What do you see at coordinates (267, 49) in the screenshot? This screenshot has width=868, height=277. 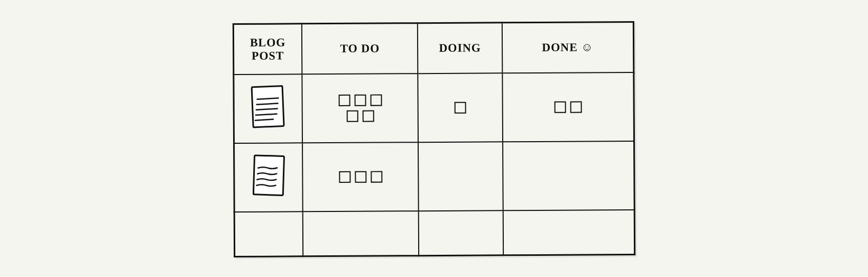 I see `header-blogpost: Blog Post` at bounding box center [267, 49].